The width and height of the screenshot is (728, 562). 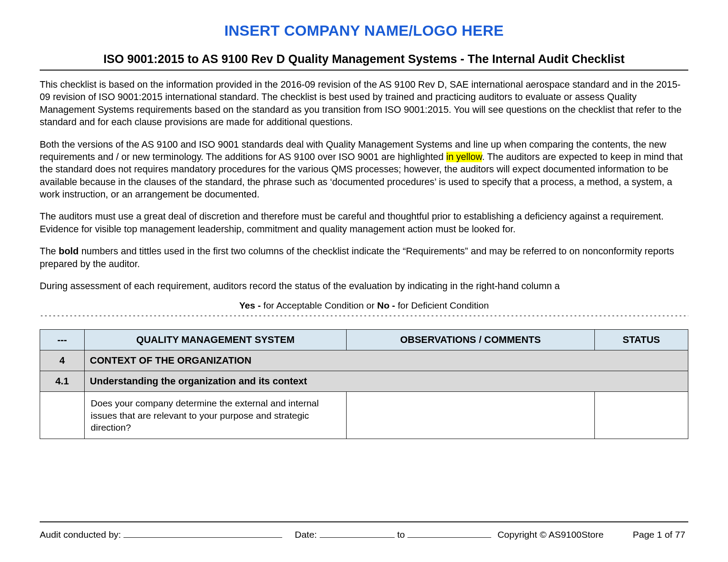 What do you see at coordinates (63, 361) in the screenshot?
I see `section-number: 4` at bounding box center [63, 361].